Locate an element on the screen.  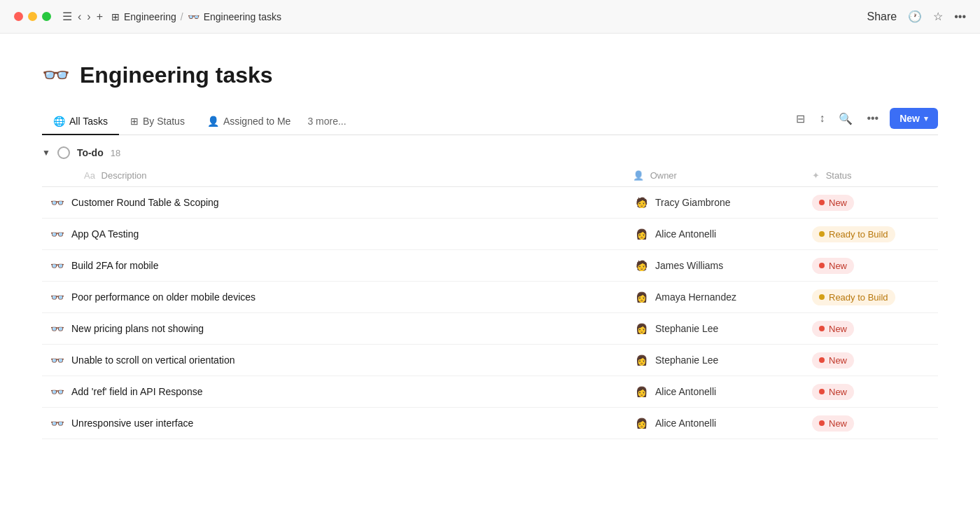
breadcrumb: ⊞ Engineering / 👓 Engineering tasks is located at coordinates (489, 17).